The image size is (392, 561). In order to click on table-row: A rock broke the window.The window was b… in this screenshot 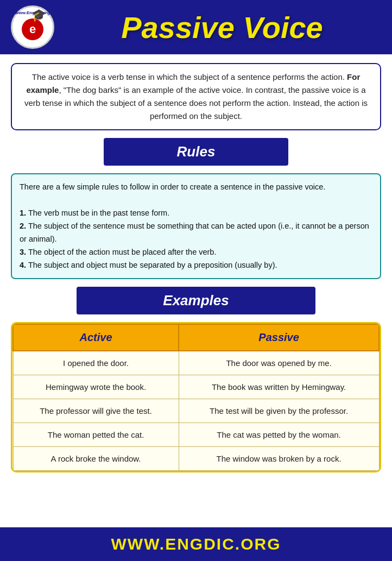, I will do `click(196, 459)`.